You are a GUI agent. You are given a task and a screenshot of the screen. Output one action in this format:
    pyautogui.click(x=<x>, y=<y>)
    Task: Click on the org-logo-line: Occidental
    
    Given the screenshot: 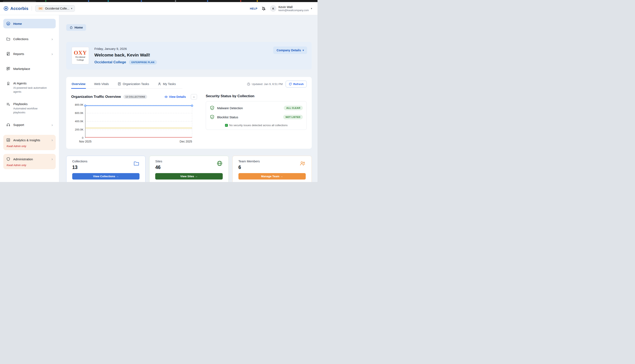 What is the action you would take?
    pyautogui.click(x=80, y=57)
    